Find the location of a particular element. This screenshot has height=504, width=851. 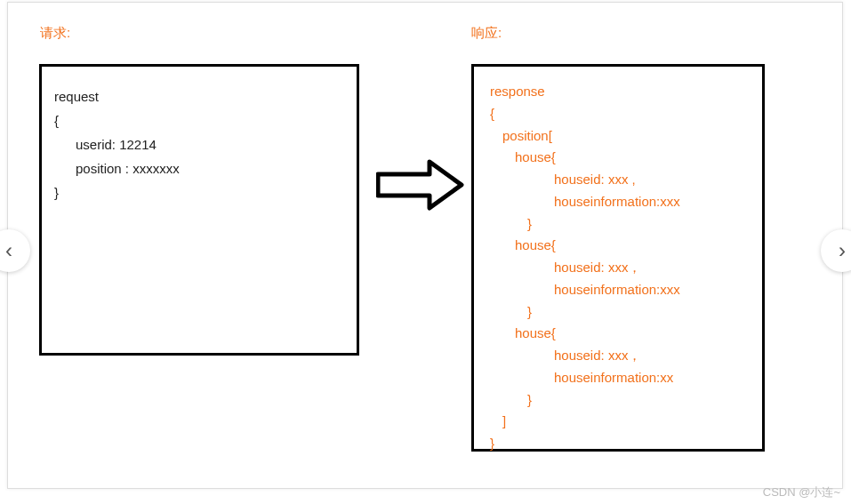

house1-close: } is located at coordinates (618, 224).